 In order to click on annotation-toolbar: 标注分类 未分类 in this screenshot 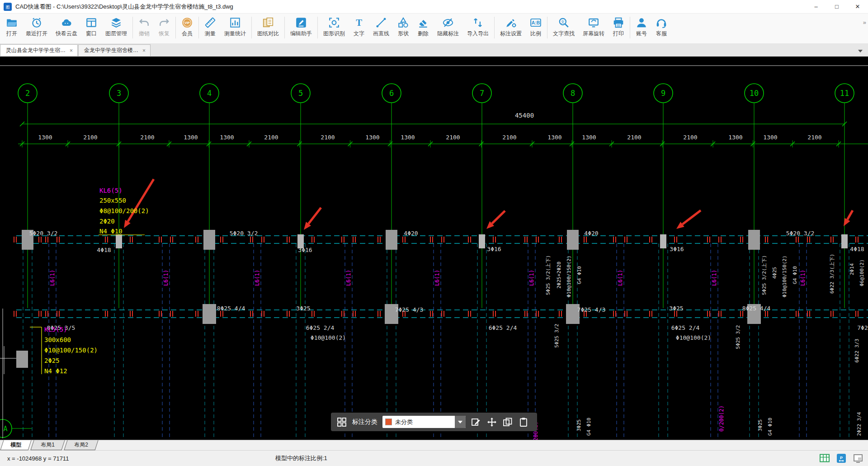, I will do `click(434, 422)`.